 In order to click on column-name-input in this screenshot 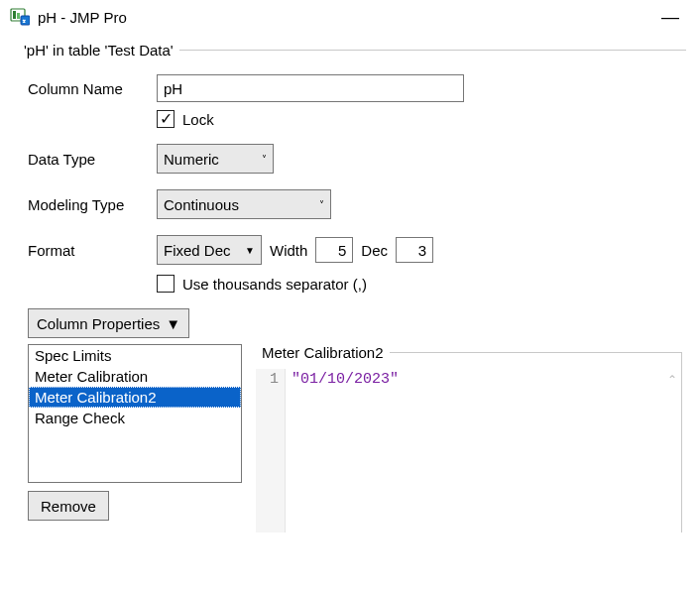, I will do `click(310, 88)`.